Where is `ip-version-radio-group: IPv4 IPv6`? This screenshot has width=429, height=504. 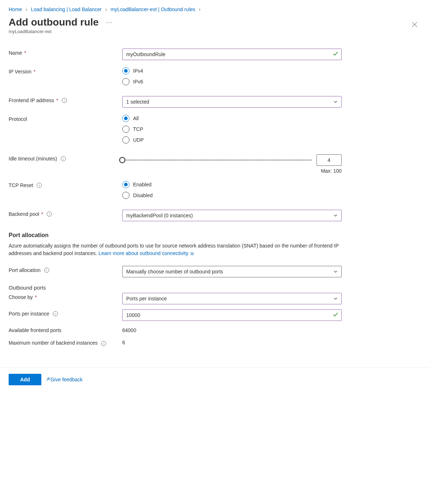 ip-version-radio-group: IPv4 IPv6 is located at coordinates (232, 76).